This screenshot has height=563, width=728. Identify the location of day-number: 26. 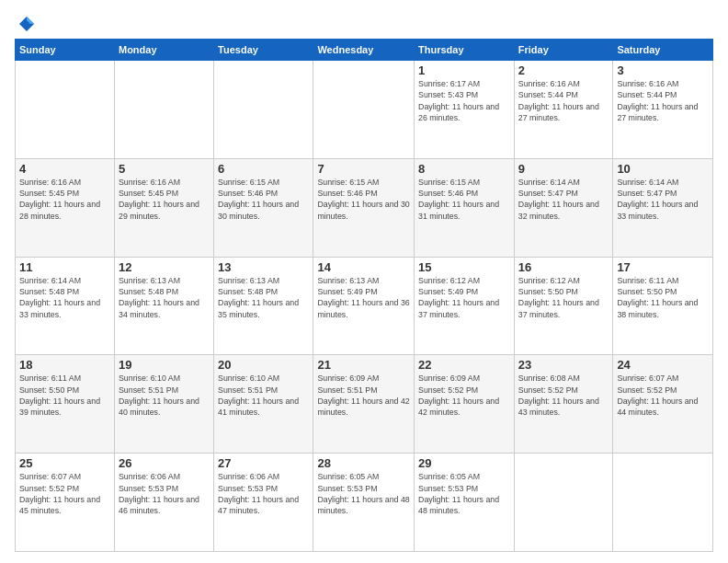
(164, 464).